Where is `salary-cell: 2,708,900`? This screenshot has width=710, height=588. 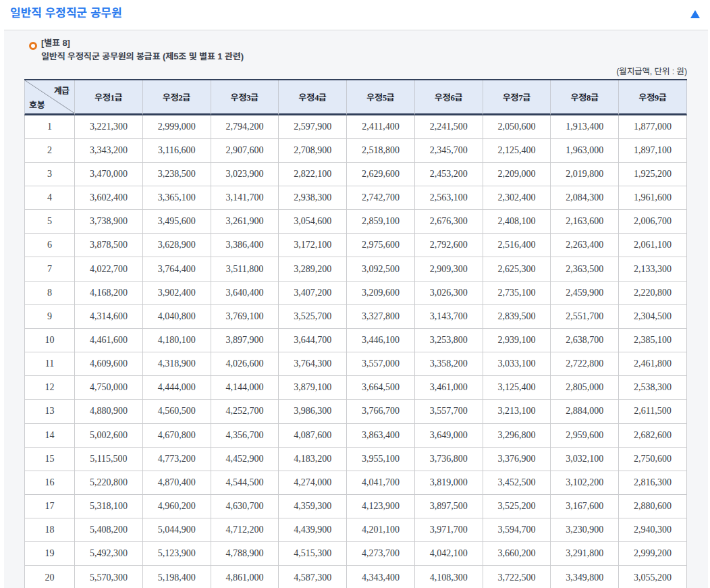 salary-cell: 2,708,900 is located at coordinates (313, 151).